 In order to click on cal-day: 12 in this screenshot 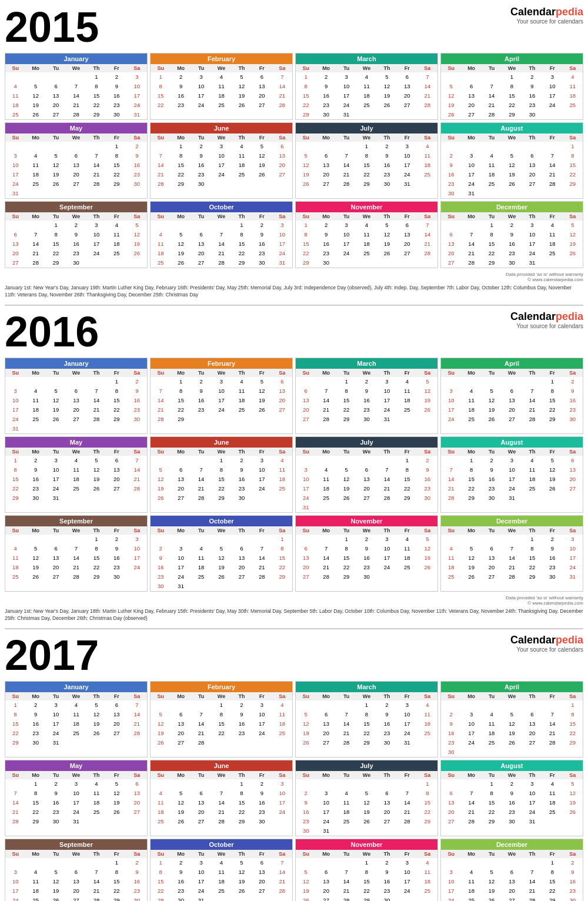, I will do `click(161, 479)`.